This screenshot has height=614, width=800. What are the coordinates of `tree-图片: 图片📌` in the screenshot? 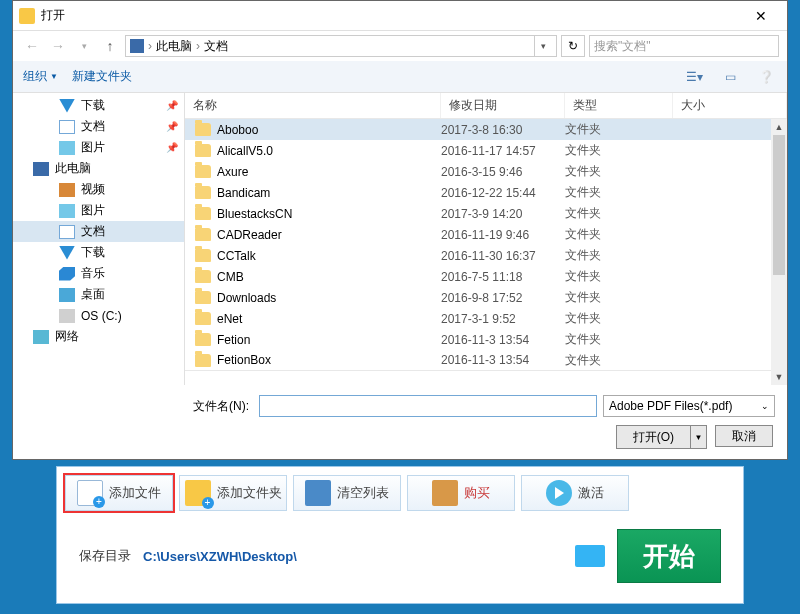 It's located at (98, 148).